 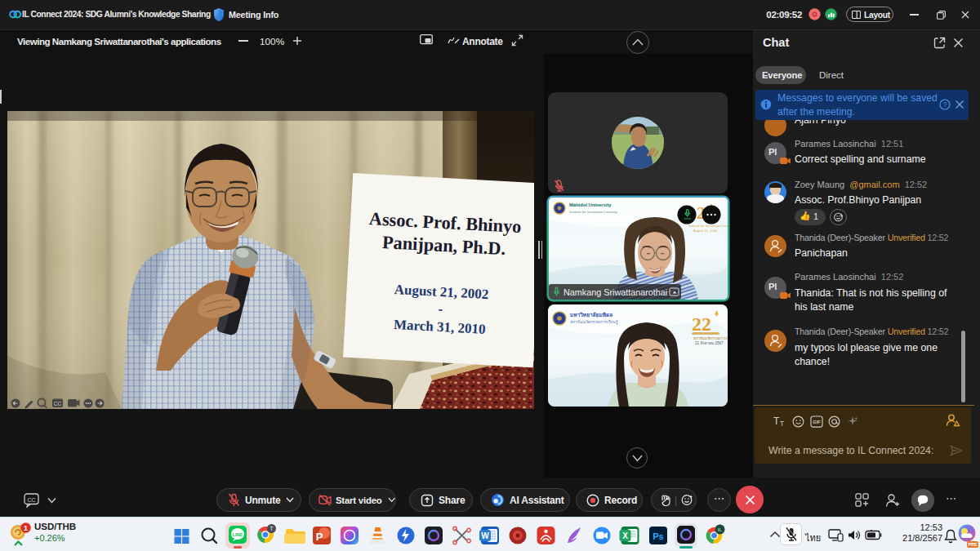 I want to click on svg-text: IL, so click(x=720, y=530).